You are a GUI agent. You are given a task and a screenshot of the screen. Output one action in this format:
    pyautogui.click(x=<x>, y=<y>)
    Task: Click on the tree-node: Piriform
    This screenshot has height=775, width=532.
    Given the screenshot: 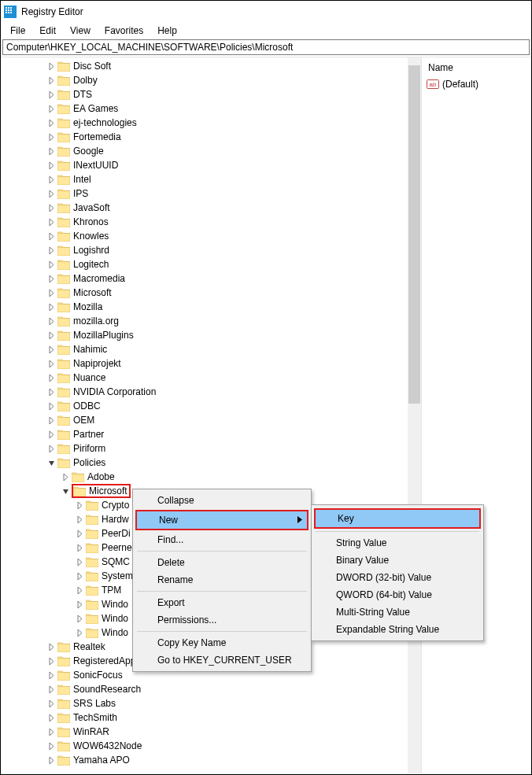 What is the action you would take?
    pyautogui.click(x=212, y=448)
    